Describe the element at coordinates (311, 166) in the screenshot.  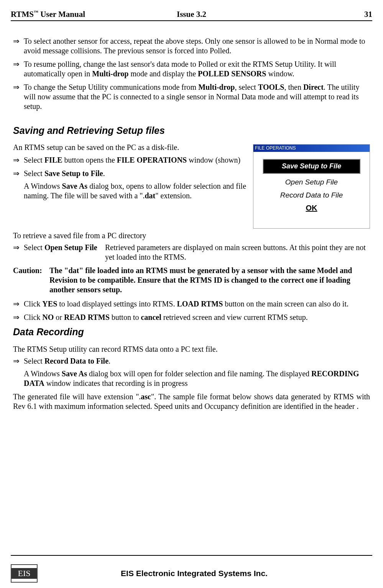
I see `save-setup-to-file-button: Save Setup to File` at that location.